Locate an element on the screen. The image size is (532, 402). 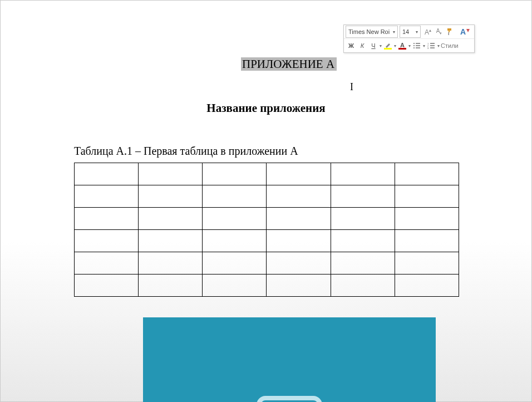
appendix-title-selected: ПРИЛОЖЕНИЕ А is located at coordinates (289, 64).